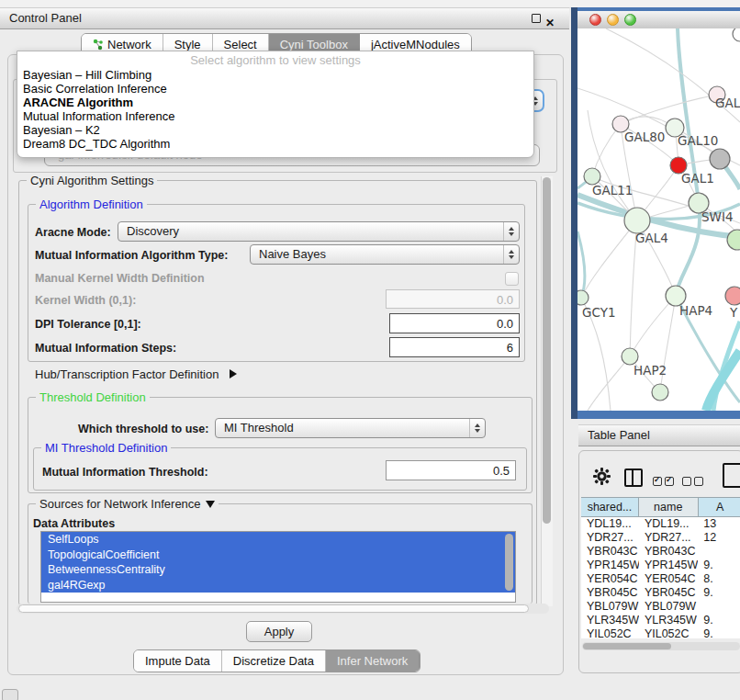 This screenshot has height=700, width=740. Describe the element at coordinates (731, 476) in the screenshot. I see `new-table-icon` at that location.